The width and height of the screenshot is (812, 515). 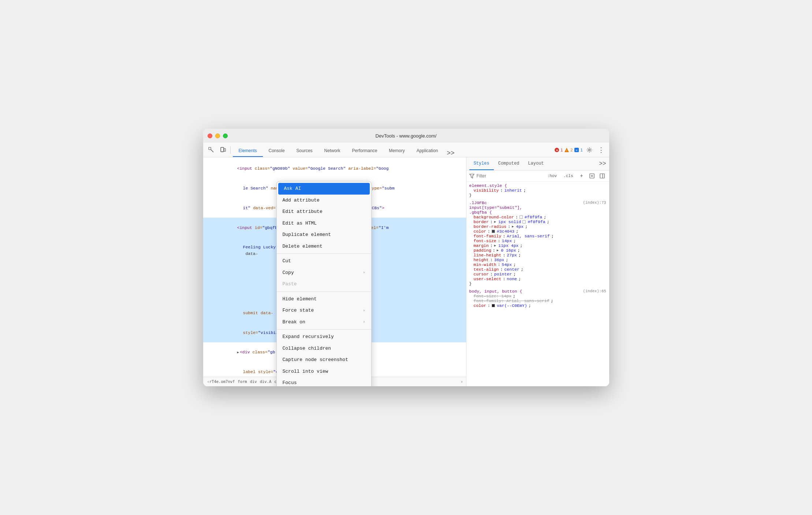 What do you see at coordinates (324, 212) in the screenshot?
I see `menu-item-edit-attribute: Edit attribute` at bounding box center [324, 212].